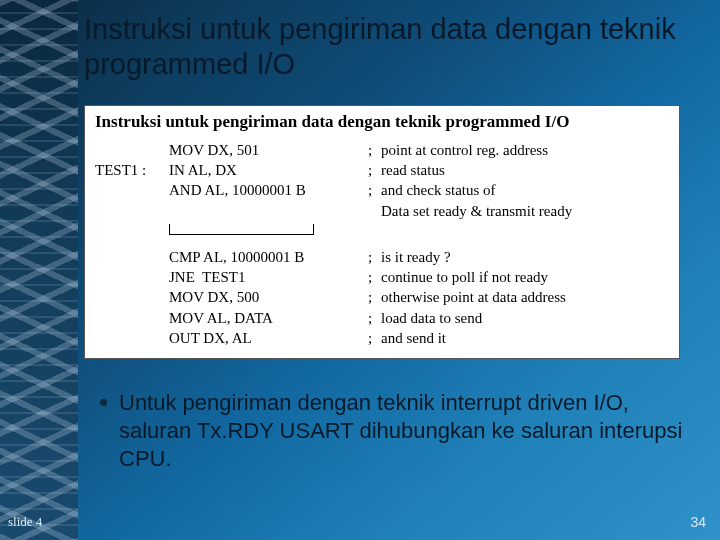 The height and width of the screenshot is (540, 720). I want to click on code-row: AND AL, 10000001 B ; and check status of, so click(382, 190).